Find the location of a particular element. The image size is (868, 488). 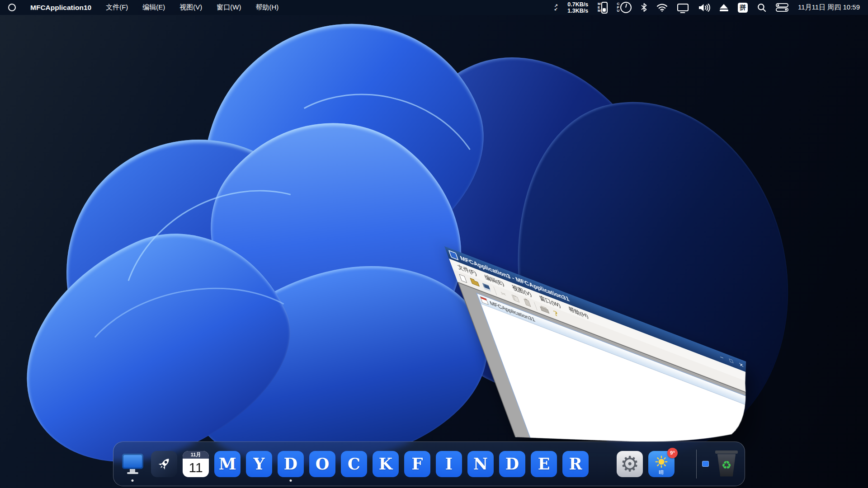

wifi-icon is located at coordinates (662, 7).